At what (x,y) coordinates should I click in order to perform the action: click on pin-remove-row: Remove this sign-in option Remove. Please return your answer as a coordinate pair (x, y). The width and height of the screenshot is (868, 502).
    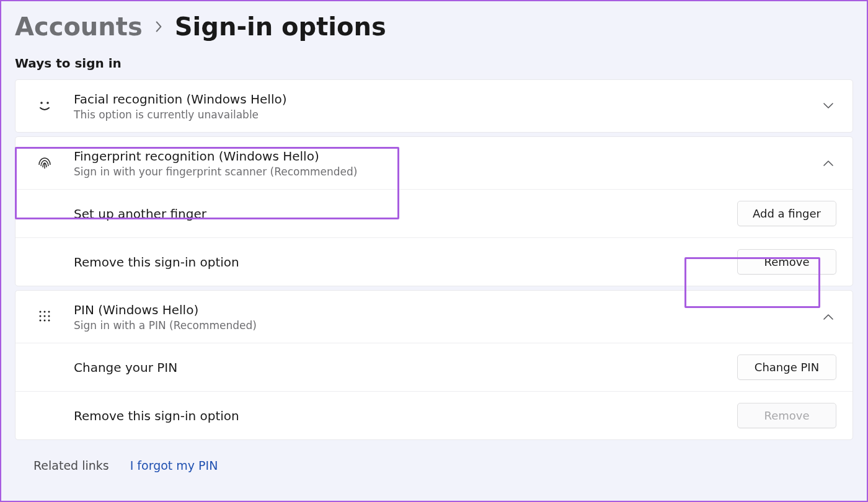
    Looking at the image, I should click on (434, 415).